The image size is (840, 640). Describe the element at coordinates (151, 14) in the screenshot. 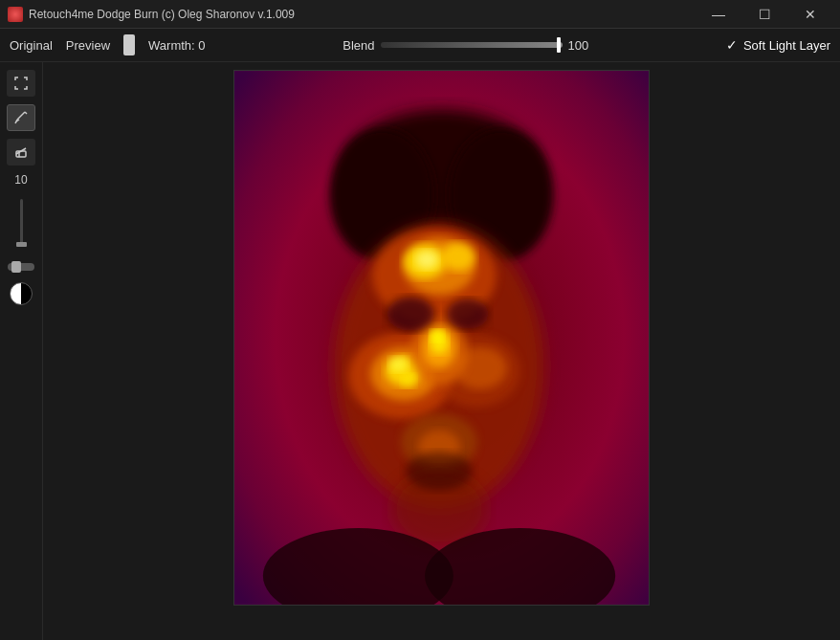

I see `title-bar-left: Retouch4me Dodge Burn (c) Oleg Sharonov …` at that location.